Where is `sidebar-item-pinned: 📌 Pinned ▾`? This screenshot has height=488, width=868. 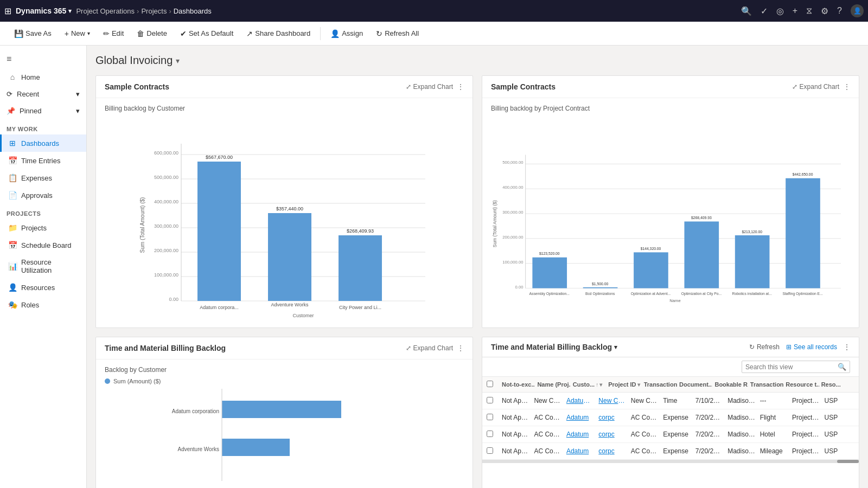 sidebar-item-pinned: 📌 Pinned ▾ is located at coordinates (43, 111).